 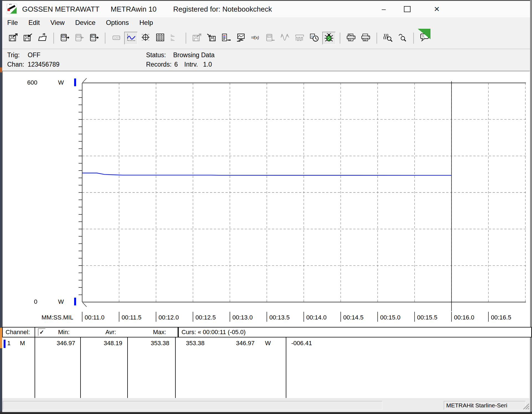 I want to click on channels-icon, so click(x=226, y=38).